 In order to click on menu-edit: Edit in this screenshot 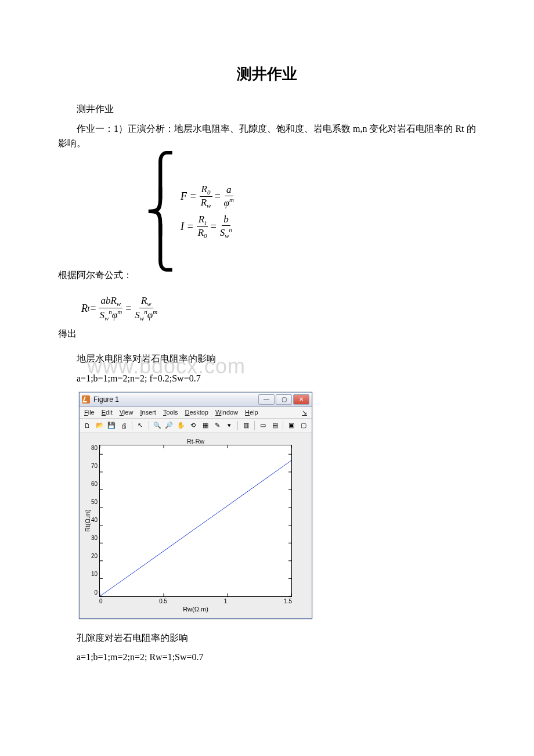, I will do `click(107, 412)`.